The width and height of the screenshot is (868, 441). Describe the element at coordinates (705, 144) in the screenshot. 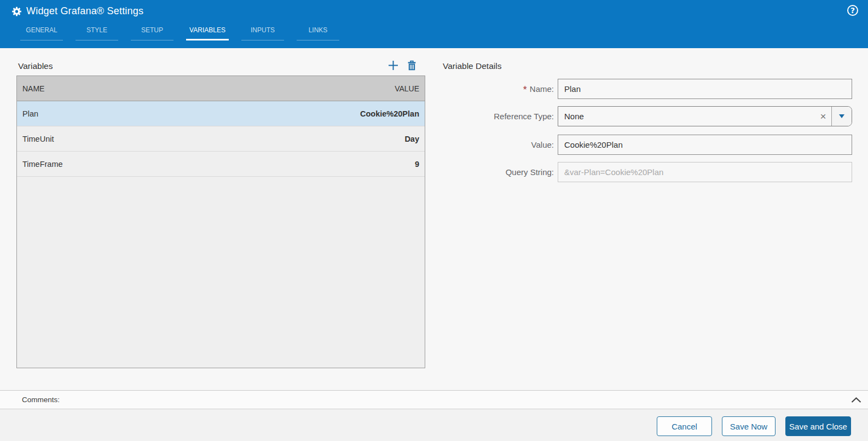

I see `value-field` at that location.